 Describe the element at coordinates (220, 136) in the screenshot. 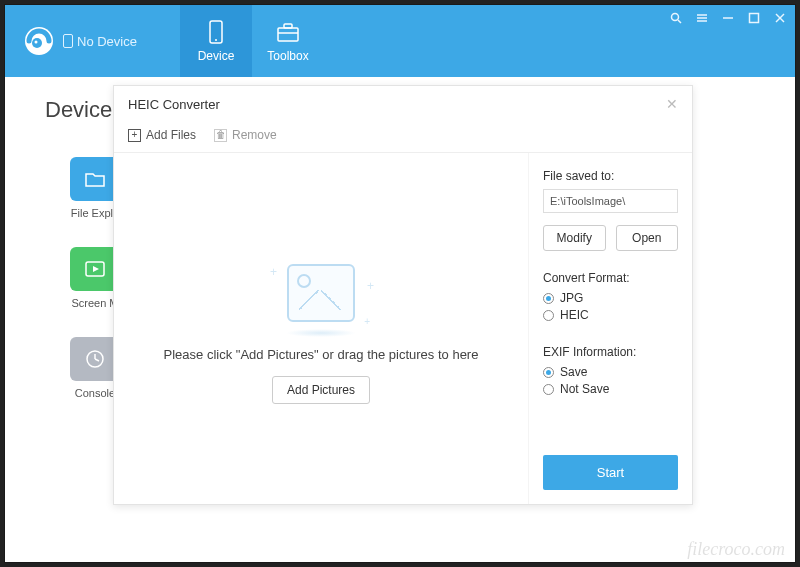

I see `trash-icon: 🗑` at that location.